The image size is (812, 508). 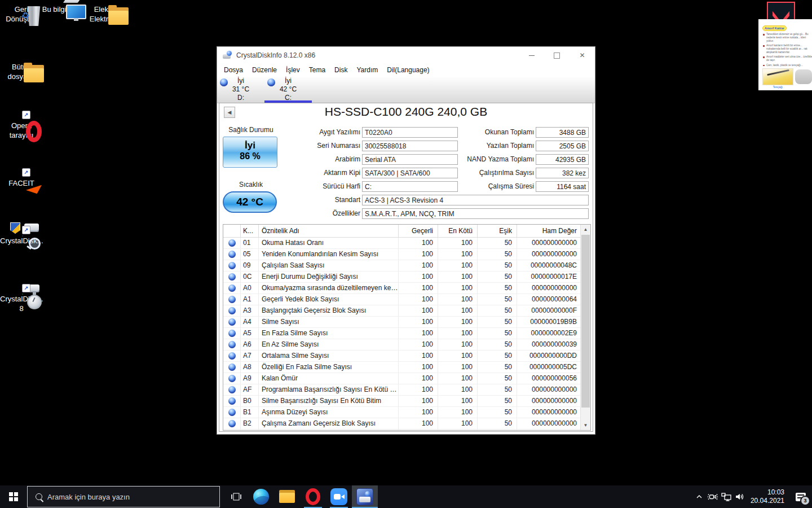 I want to click on table-row: A6En Az Silme Sayısı10010050000000000039, so click(x=402, y=345).